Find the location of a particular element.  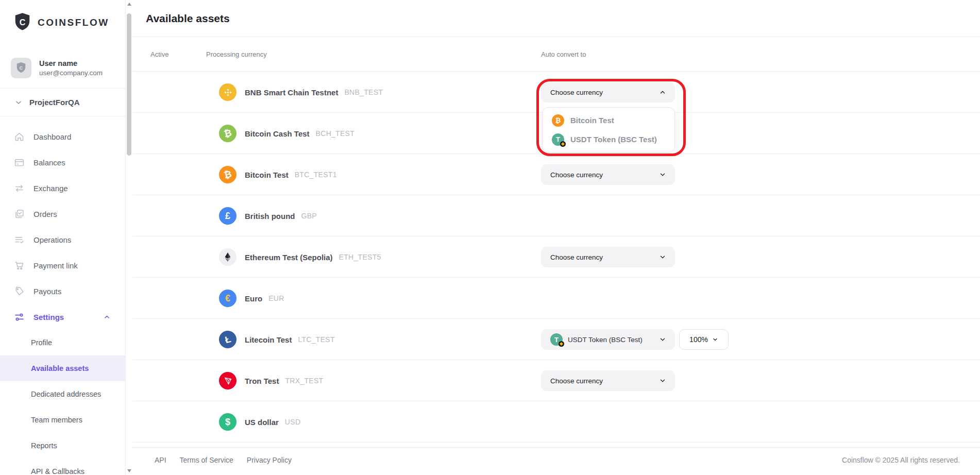

sidebar-item-operations: Operations is located at coordinates (63, 240).